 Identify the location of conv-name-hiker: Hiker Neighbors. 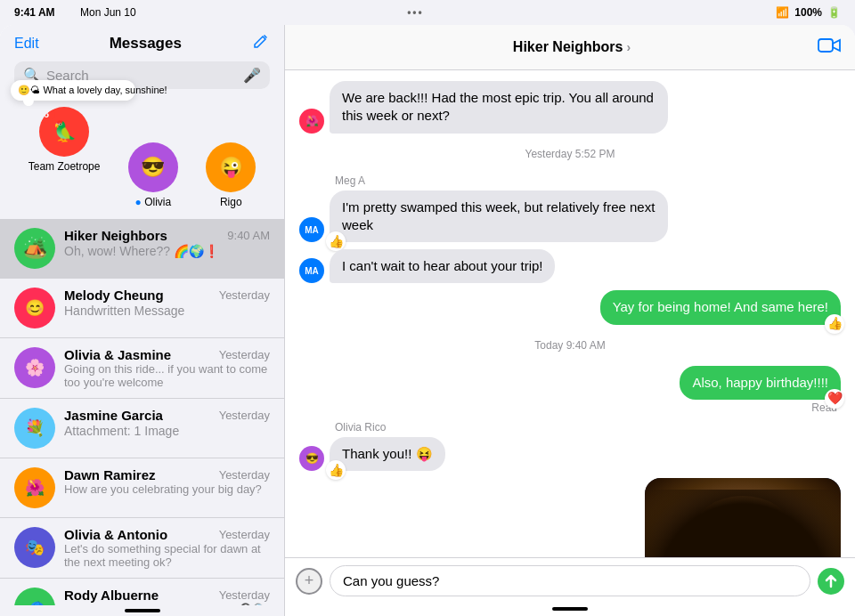
(116, 235).